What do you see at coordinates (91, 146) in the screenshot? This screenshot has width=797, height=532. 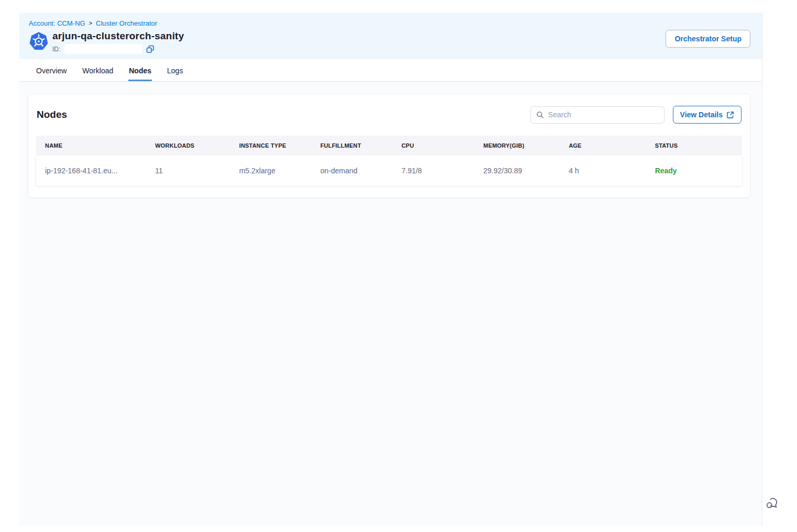 I see `column-header-name: NAME` at bounding box center [91, 146].